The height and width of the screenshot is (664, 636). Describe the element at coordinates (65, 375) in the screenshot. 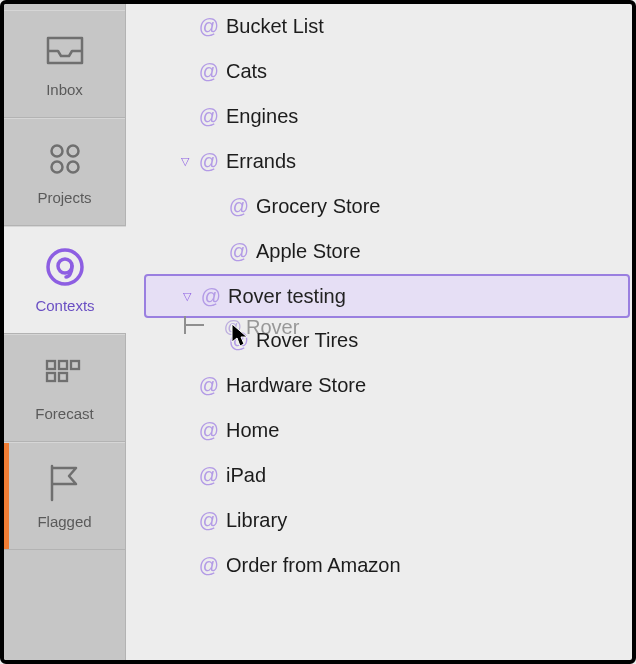

I see `forecast-icon` at that location.